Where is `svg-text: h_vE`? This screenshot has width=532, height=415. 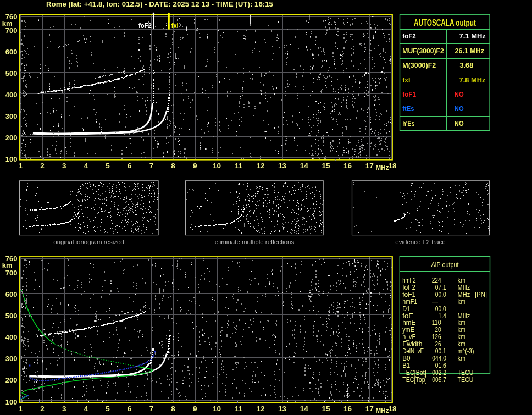 svg-text: h_vE is located at coordinates (409, 337).